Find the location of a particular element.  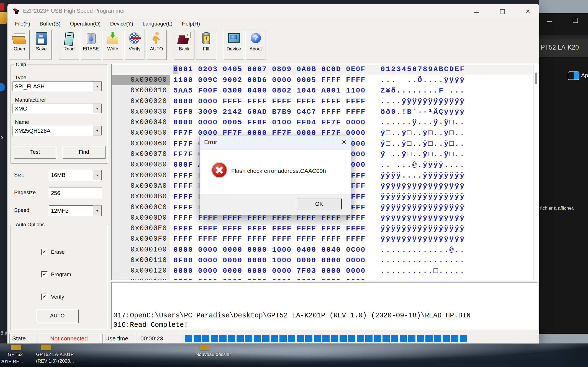

test-button: Test is located at coordinates (35, 152).